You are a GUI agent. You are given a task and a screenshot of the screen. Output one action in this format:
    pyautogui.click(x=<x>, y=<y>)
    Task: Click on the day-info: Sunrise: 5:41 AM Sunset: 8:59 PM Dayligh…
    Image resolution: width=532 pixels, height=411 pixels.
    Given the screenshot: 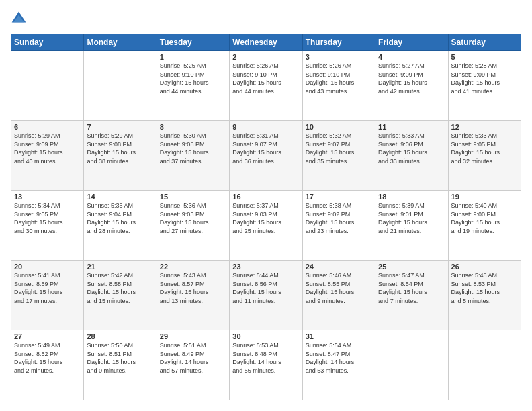 What is the action you would take?
    pyautogui.click(x=47, y=288)
    